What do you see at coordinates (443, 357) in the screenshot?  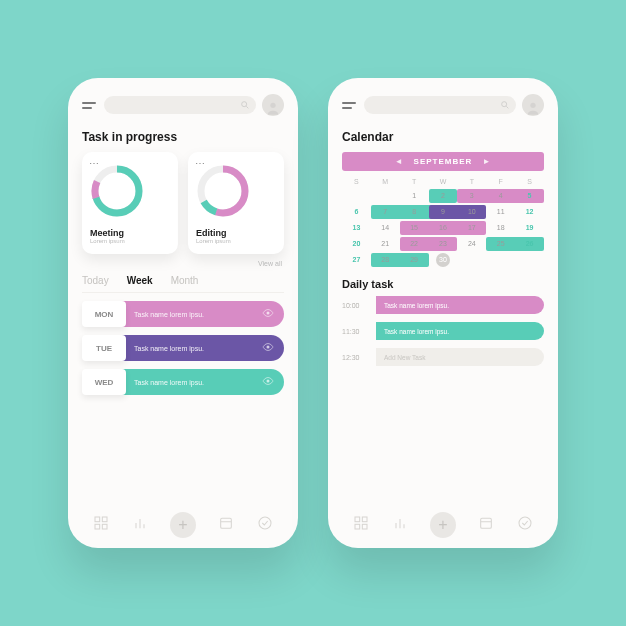 I see `daily-task-row: 12:30 Add New Task` at bounding box center [443, 357].